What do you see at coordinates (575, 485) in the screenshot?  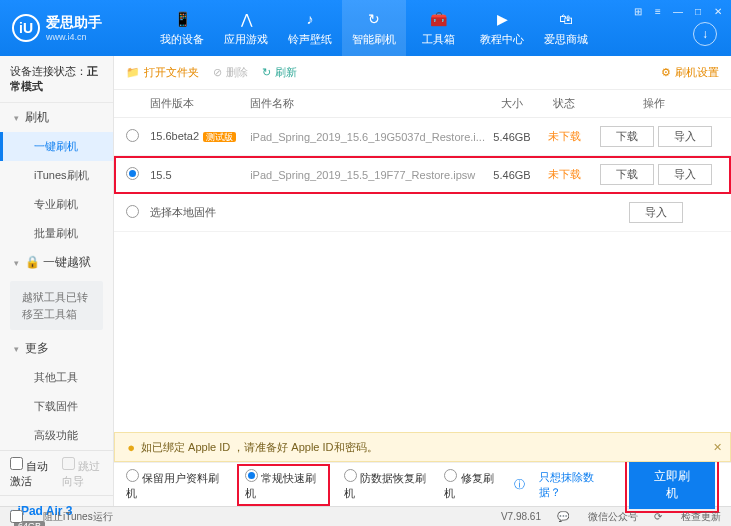 I see `erase-data-link: 只想抹除数据？` at bounding box center [575, 485].